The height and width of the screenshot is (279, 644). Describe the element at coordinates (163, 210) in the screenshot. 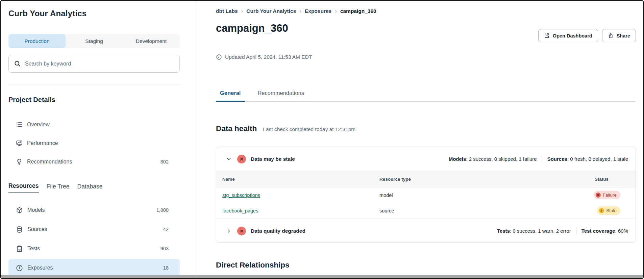

I see `models-count: 1,800` at that location.